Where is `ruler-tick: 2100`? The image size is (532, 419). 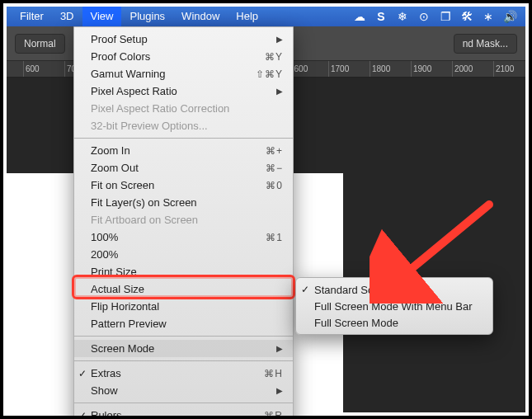
ruler-tick: 2100 is located at coordinates (510, 69).